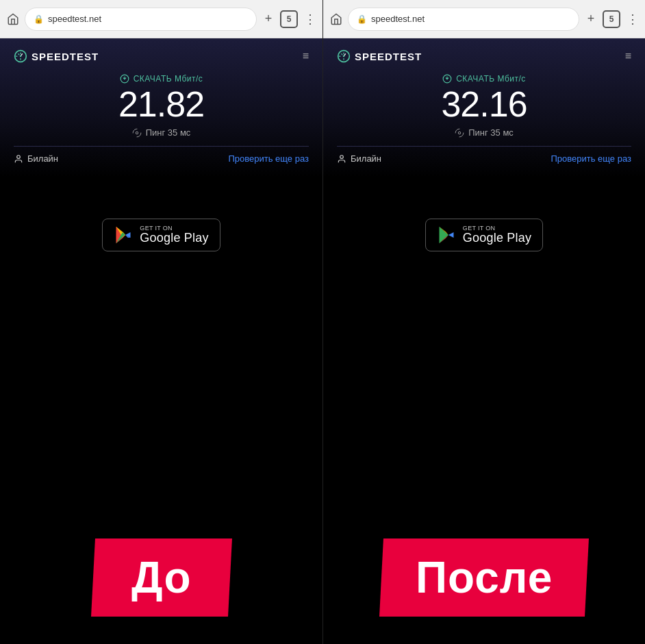 This screenshot has height=644, width=645. I want to click on speedtest-footer-left: Билайн Проверить еще раз, so click(162, 156).